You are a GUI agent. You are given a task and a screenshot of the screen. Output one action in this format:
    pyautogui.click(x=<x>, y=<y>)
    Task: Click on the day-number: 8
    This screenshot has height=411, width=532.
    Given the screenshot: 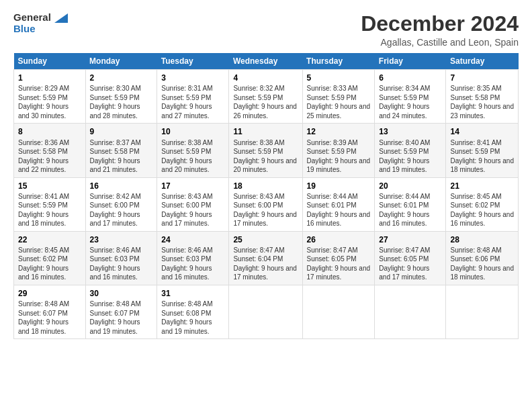 What is the action you would take?
    pyautogui.click(x=50, y=132)
    